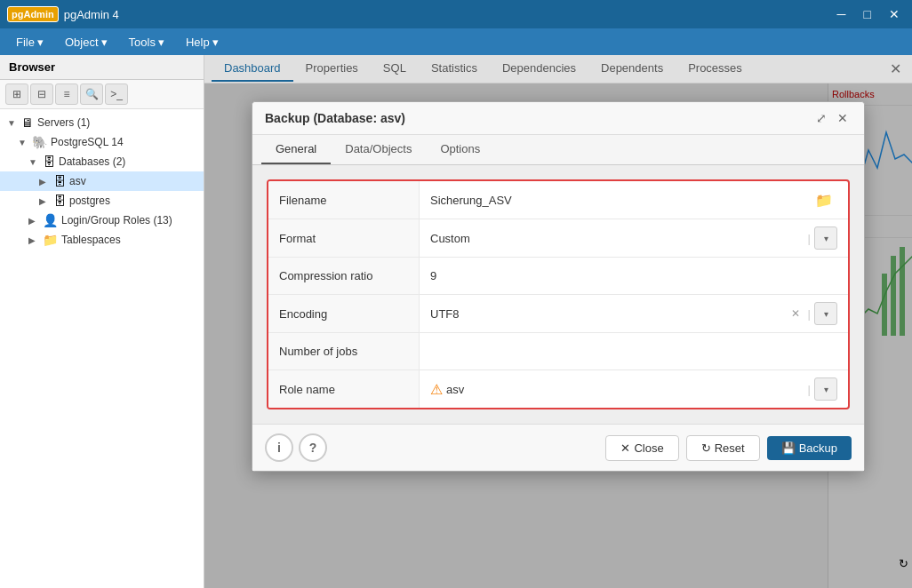 This screenshot has width=912, height=588. What do you see at coordinates (101, 240) in the screenshot?
I see `tree-item-tablespaces: ▶ 📁 Tablespaces` at bounding box center [101, 240].